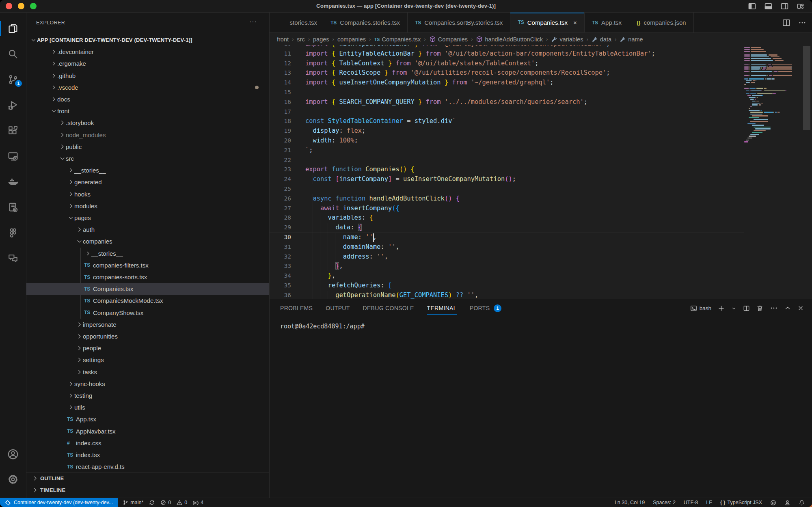 The width and height of the screenshot is (812, 507). Describe the element at coordinates (13, 131) in the screenshot. I see `activity-extensions-icon` at that location.